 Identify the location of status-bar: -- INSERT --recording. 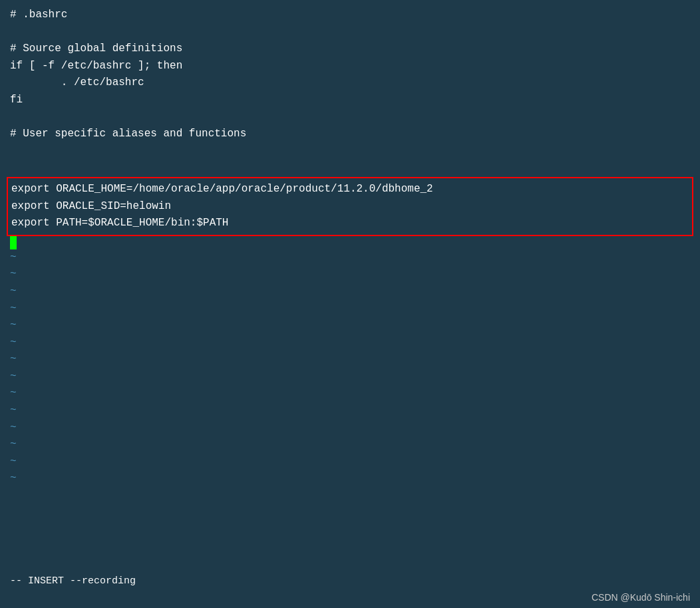
(350, 581).